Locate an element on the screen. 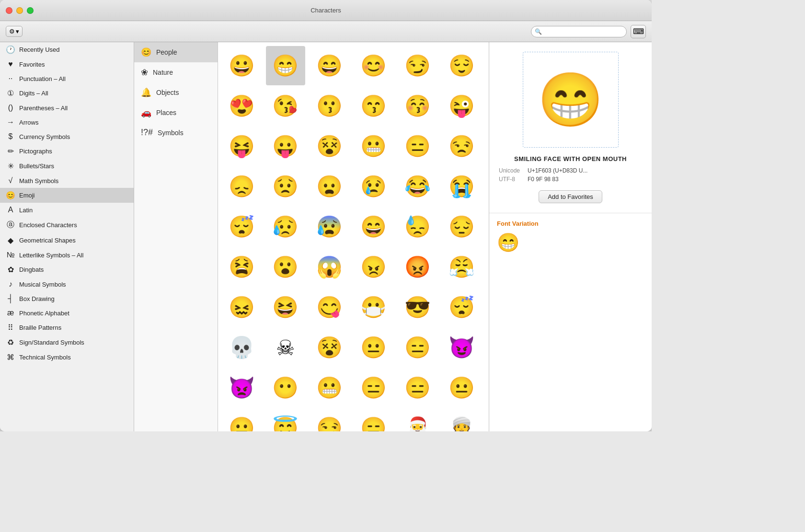 The height and width of the screenshot is (532, 805). sidebar-item-recently-used: 🕐 Recently Used is located at coordinates (67, 50).